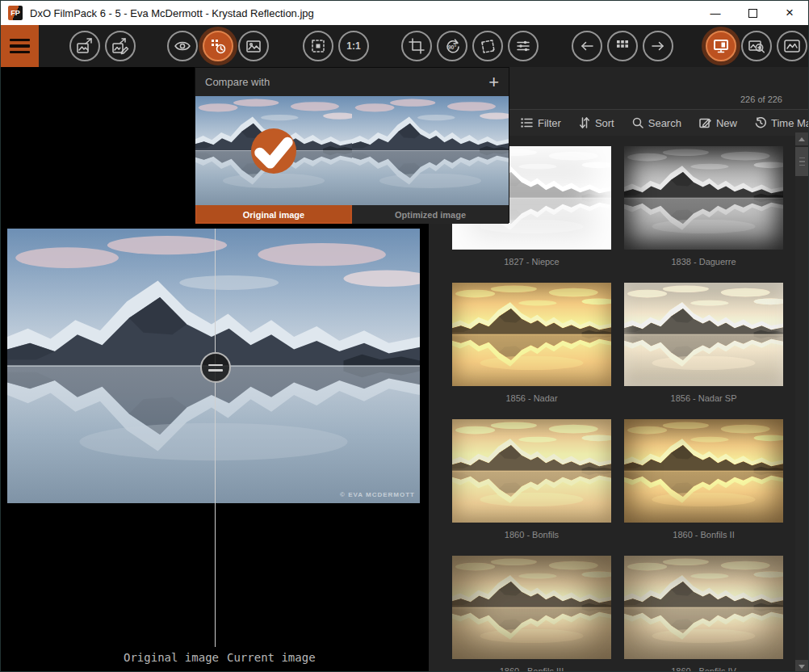  What do you see at coordinates (15, 13) in the screenshot?
I see `app-logo-icon: FP` at bounding box center [15, 13].